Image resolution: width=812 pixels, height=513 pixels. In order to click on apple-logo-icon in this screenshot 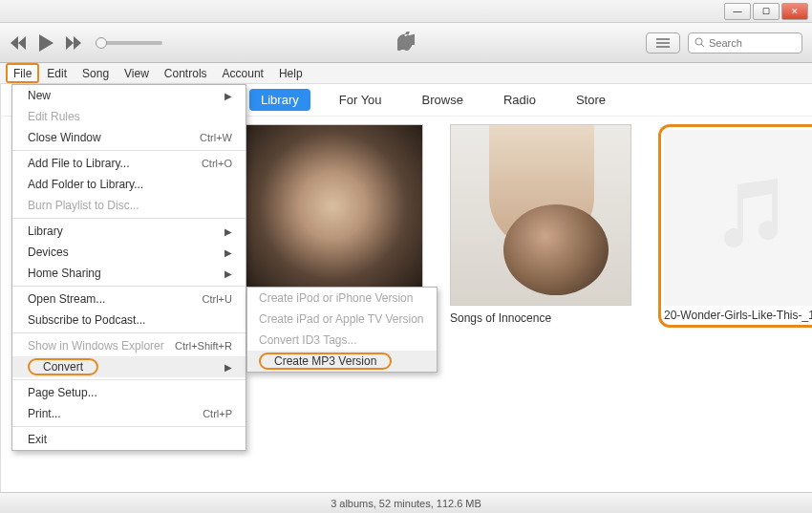, I will do `click(406, 43)`.